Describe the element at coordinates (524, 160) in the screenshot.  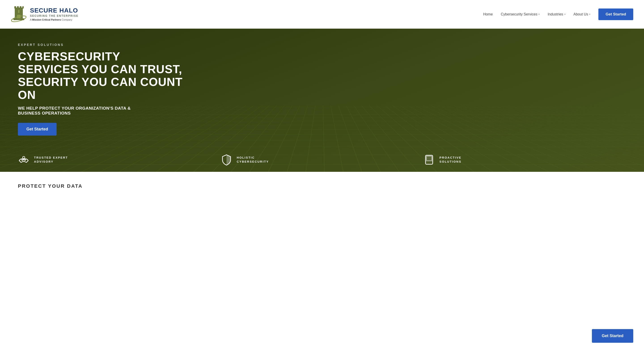
I see `feature-proactive: PROACTIVESOLUTIONS` at that location.